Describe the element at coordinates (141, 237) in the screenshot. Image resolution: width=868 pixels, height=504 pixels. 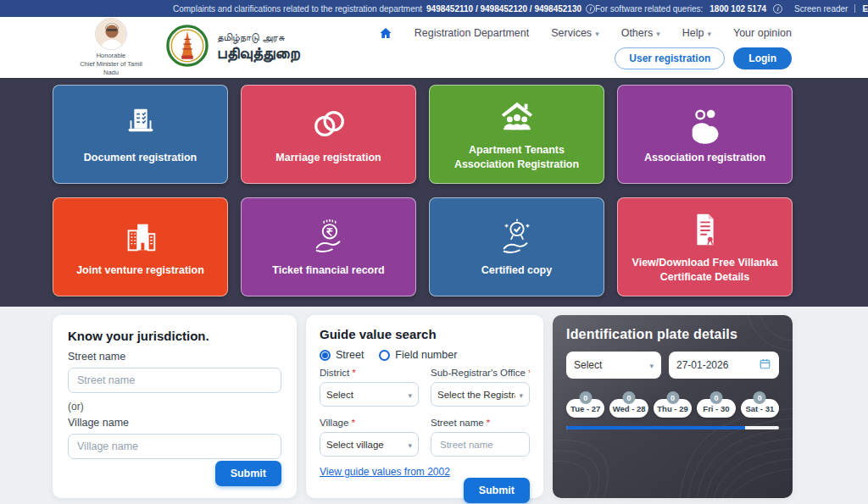
I see `joint-venture-building-icon` at that location.